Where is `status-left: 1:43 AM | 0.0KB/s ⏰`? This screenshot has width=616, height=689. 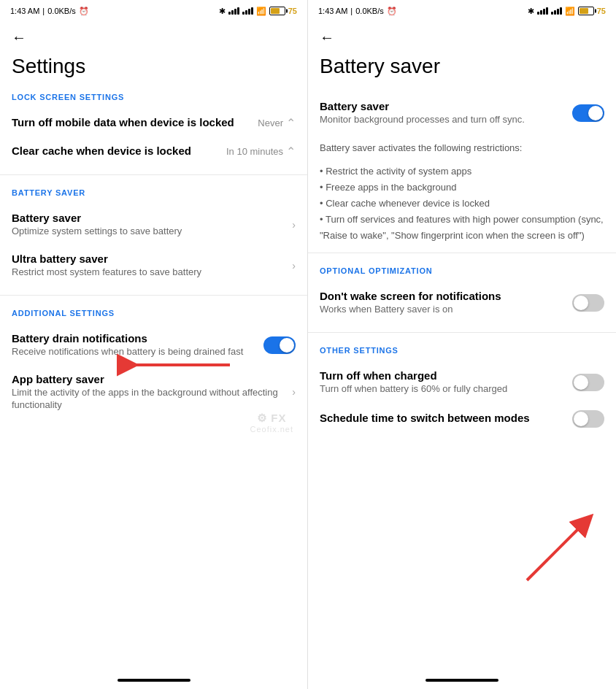
status-left: 1:43 AM | 0.0KB/s ⏰ is located at coordinates (50, 12).